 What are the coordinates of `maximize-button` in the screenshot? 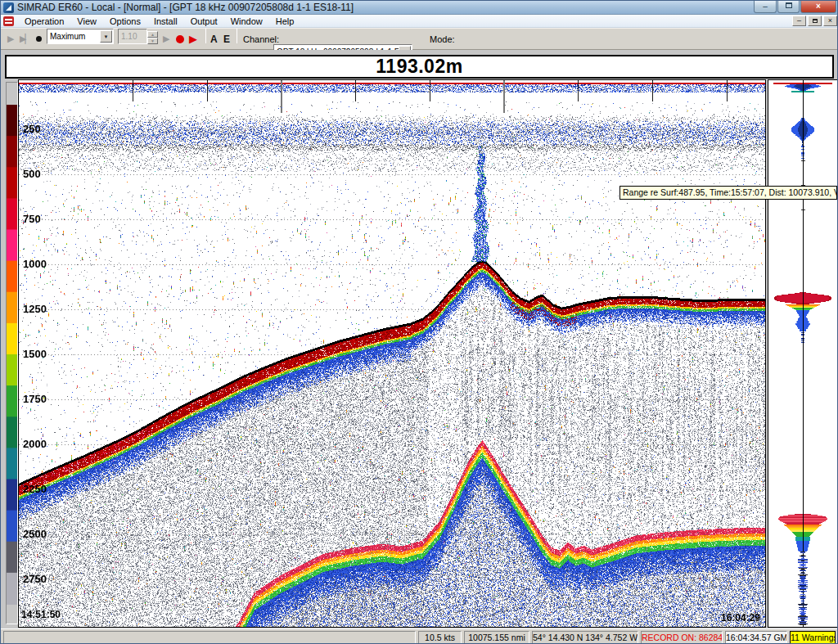 It's located at (789, 7).